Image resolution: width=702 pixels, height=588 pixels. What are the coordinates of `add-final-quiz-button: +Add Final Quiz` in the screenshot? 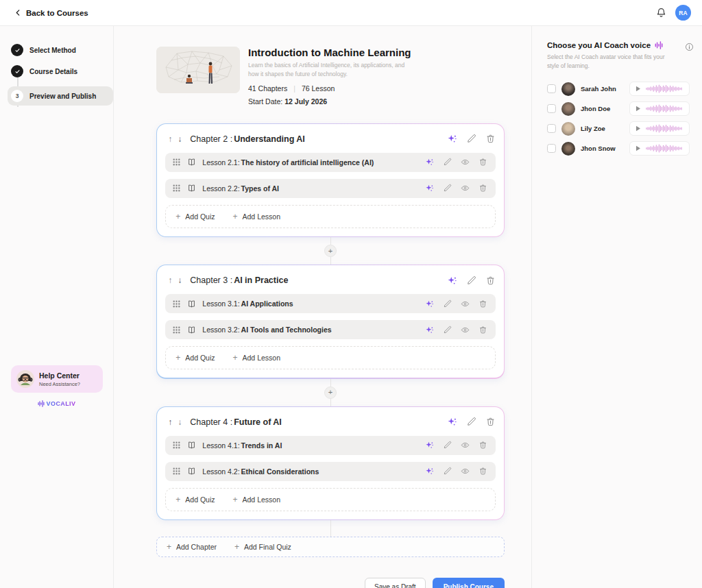 It's located at (263, 547).